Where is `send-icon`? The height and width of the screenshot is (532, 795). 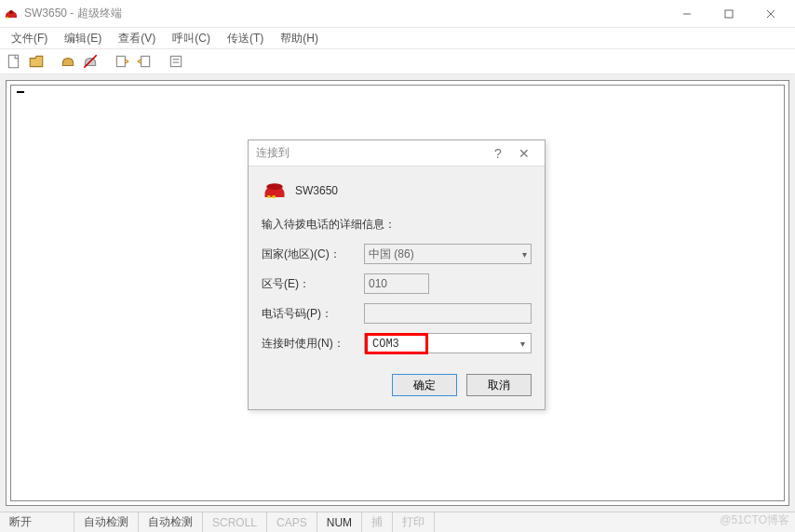 send-icon is located at coordinates (122, 61).